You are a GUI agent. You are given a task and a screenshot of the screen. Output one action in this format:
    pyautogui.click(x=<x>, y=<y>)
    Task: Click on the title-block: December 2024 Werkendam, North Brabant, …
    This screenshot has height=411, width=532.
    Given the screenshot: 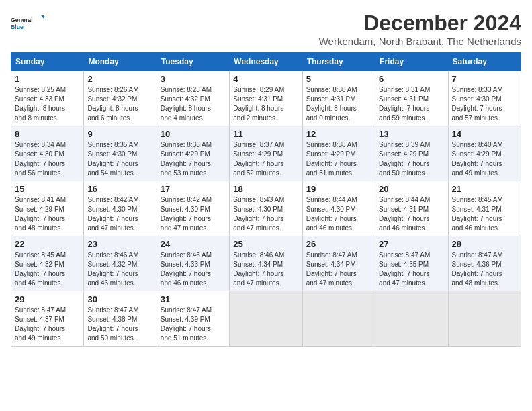 What is the action you would take?
    pyautogui.click(x=420, y=29)
    